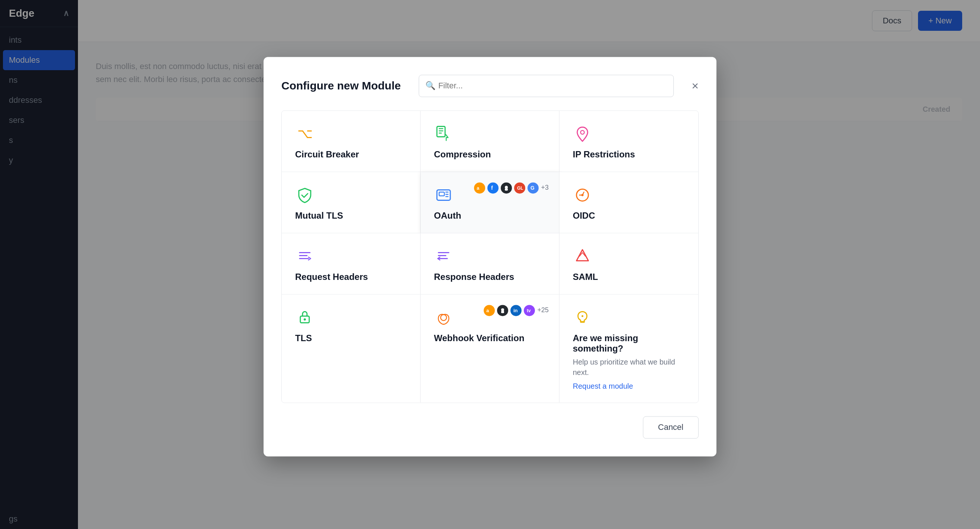  Describe the element at coordinates (352, 142) in the screenshot. I see `module-card-circuit-breaker: ⌥ Circuit Breaker` at that location.